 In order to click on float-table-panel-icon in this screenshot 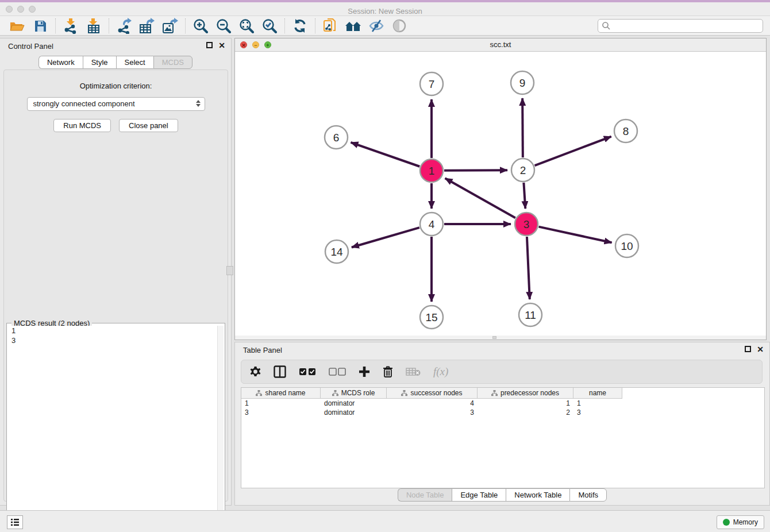, I will do `click(748, 349)`.